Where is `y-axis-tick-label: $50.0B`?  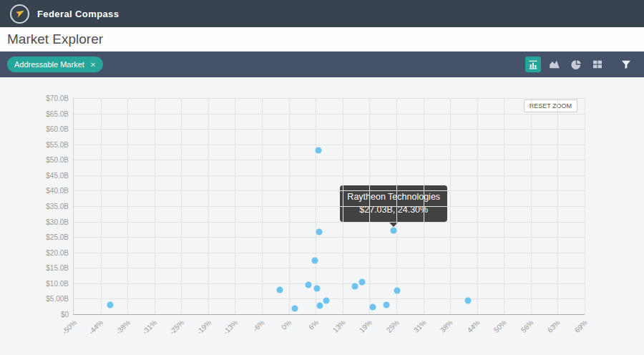 y-axis-tick-label: $50.0B is located at coordinates (57, 160).